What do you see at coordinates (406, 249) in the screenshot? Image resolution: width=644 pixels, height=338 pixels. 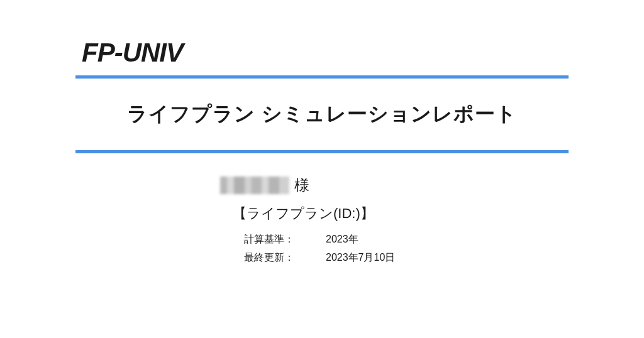 I see `meta-section: 計算基準： 2023年 最終更新： 2023年7月10日` at bounding box center [406, 249].